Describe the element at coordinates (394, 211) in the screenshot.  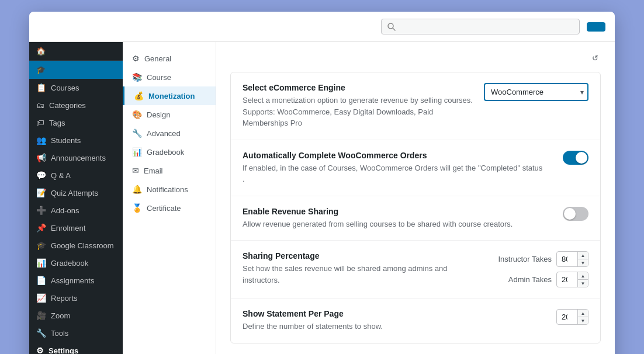
I see `setting-label: Enable Revenue Sharing` at that location.